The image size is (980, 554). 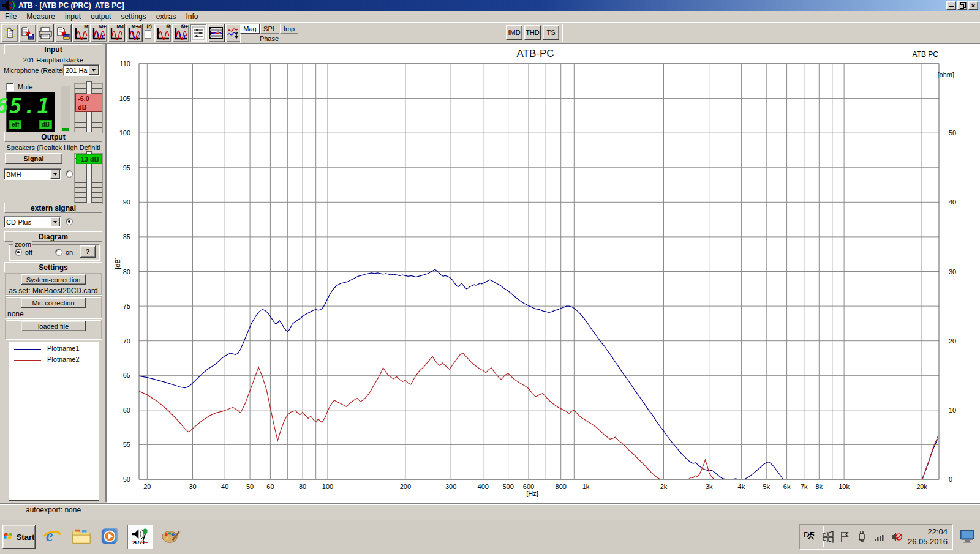 What do you see at coordinates (103, 27) in the screenshot?
I see `measure-m-plus-label: M+` at bounding box center [103, 27].